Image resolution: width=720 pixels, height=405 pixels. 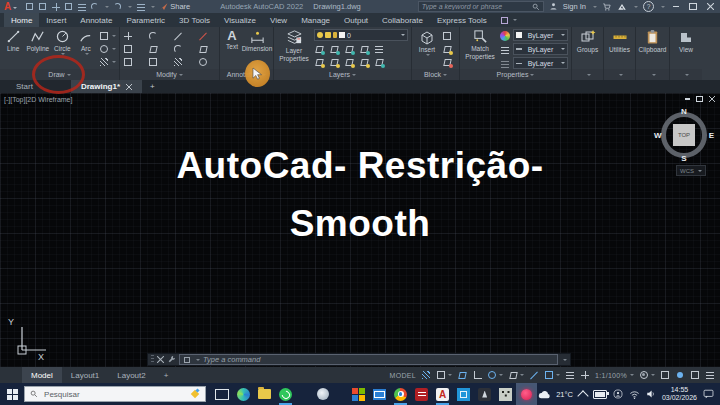 I want to click on lineweight-list-icon, so click(x=505, y=50).